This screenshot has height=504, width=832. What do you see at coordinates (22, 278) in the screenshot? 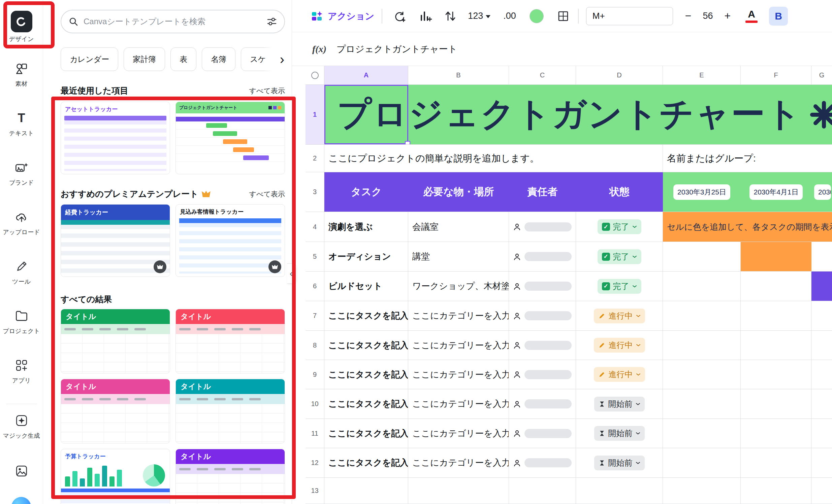
I see `sidebar-item-tools: ツール` at bounding box center [22, 278].